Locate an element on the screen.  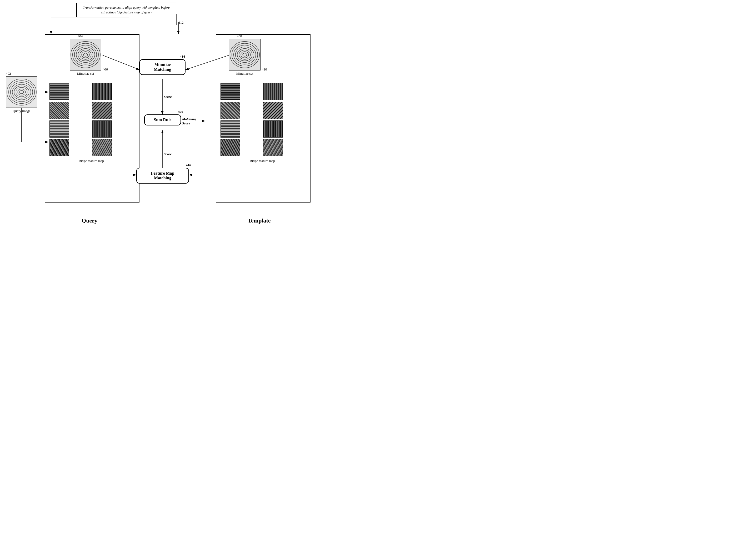
feature-matching-box: Feature Map Matching 416 is located at coordinates (163, 176).